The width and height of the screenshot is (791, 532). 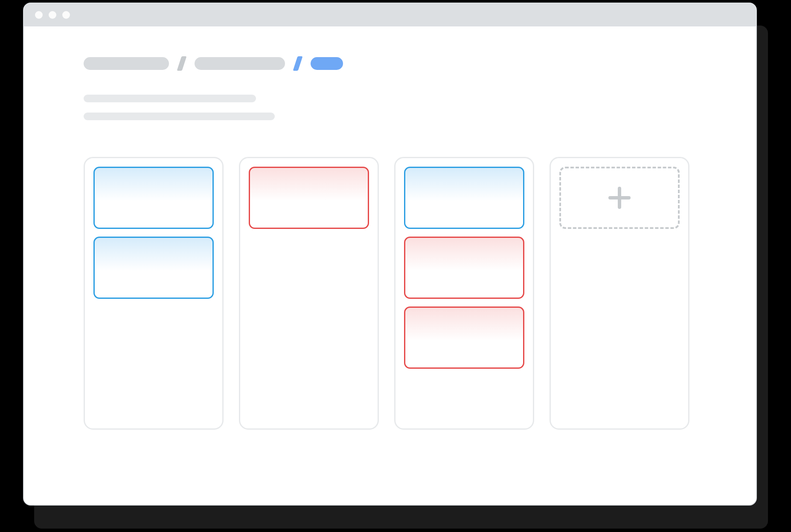 What do you see at coordinates (52, 15) in the screenshot?
I see `minimize-icon` at bounding box center [52, 15].